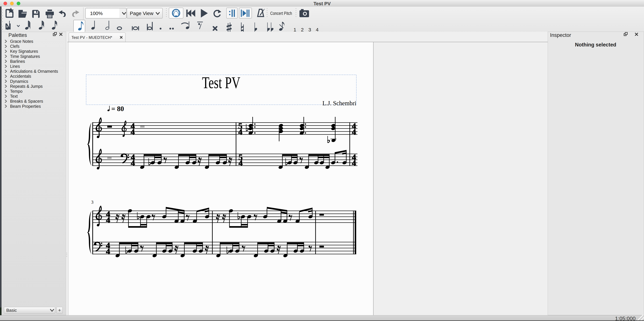  What do you see at coordinates (20, 76) in the screenshot?
I see `svg-text: Accidentals` at bounding box center [20, 76].